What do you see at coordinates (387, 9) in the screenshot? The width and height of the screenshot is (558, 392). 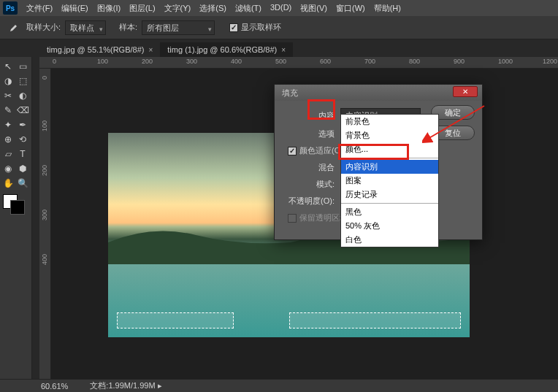 I see `menu-item: 帮助(H)` at bounding box center [387, 9].